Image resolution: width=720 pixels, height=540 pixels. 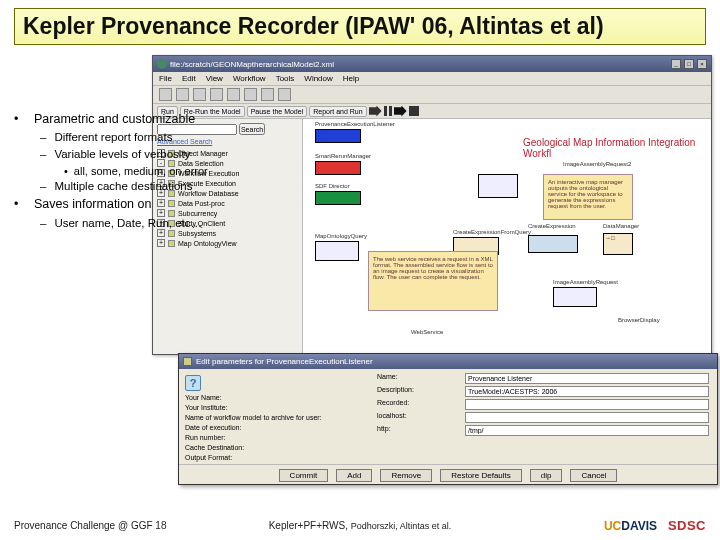 What do you see at coordinates (400, 112) in the screenshot?
I see `fastforward-icon` at bounding box center [400, 112].